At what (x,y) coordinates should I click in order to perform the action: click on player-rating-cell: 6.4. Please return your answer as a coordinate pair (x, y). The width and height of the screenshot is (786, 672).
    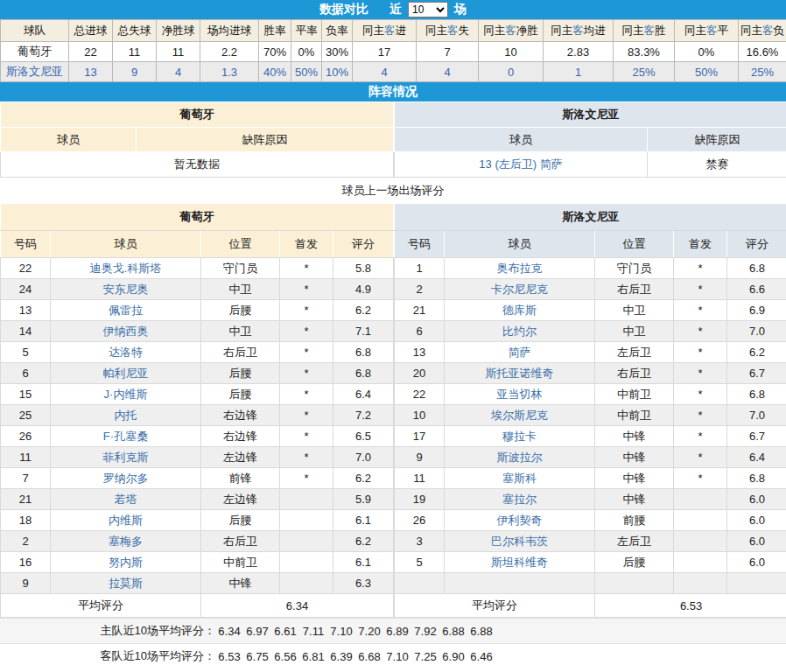
    Looking at the image, I should click on (364, 395).